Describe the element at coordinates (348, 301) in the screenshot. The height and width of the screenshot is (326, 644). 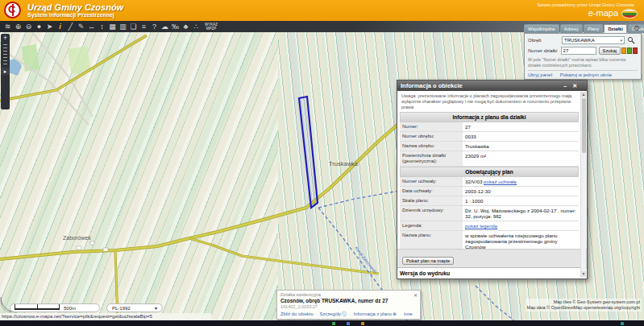
I see `parcel-title: Czosnów, obręb TRUSKAWKA, numer dz 27` at that location.